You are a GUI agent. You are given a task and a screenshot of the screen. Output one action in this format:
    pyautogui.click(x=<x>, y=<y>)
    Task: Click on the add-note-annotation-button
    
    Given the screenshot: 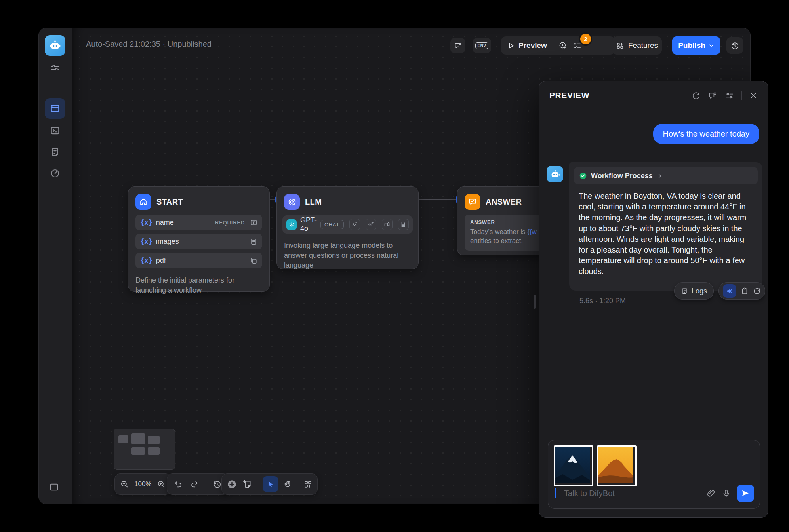 What is the action you would take?
    pyautogui.click(x=458, y=46)
    